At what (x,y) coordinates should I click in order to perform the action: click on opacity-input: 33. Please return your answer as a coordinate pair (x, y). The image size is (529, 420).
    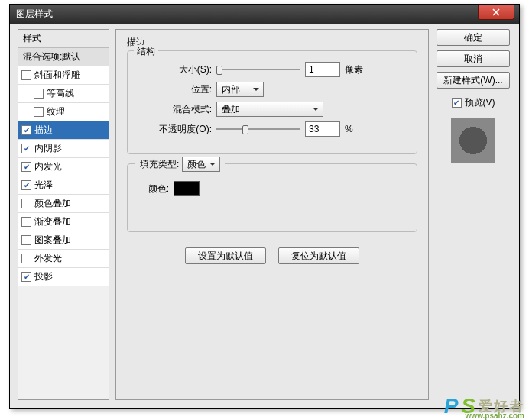
    Looking at the image, I should click on (323, 129).